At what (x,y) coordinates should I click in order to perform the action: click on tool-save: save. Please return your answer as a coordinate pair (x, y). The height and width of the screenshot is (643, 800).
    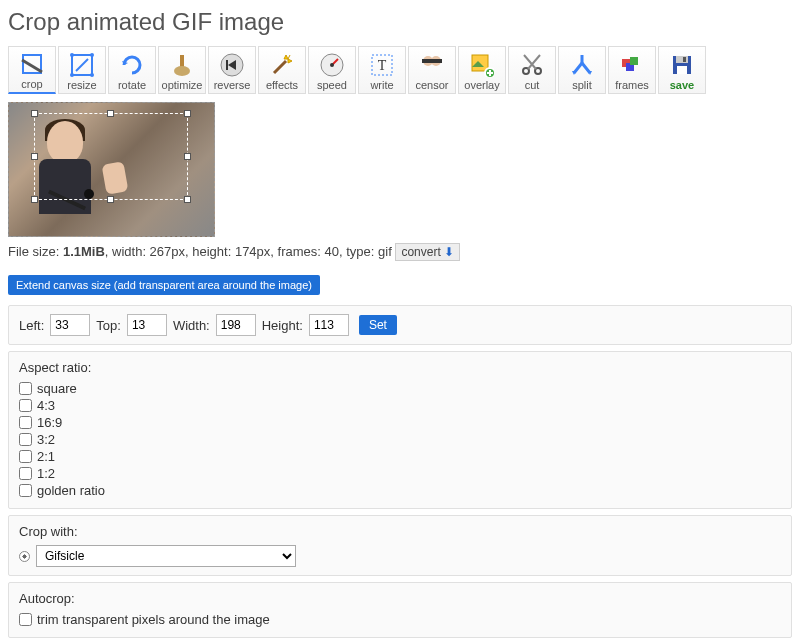
    Looking at the image, I should click on (682, 70).